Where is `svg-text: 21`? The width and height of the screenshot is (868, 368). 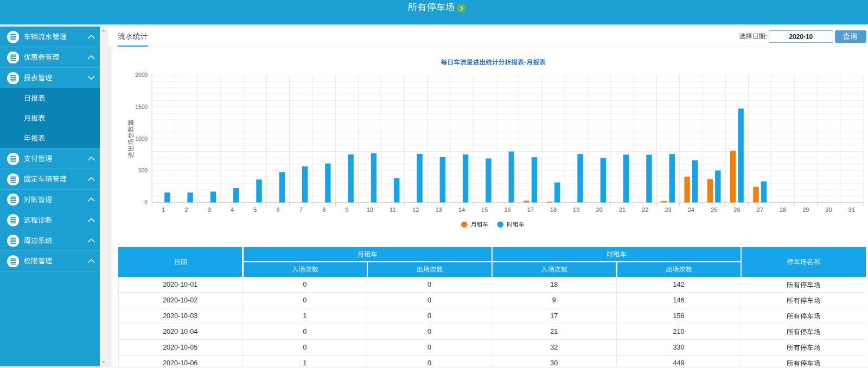
svg-text: 21 is located at coordinates (622, 210).